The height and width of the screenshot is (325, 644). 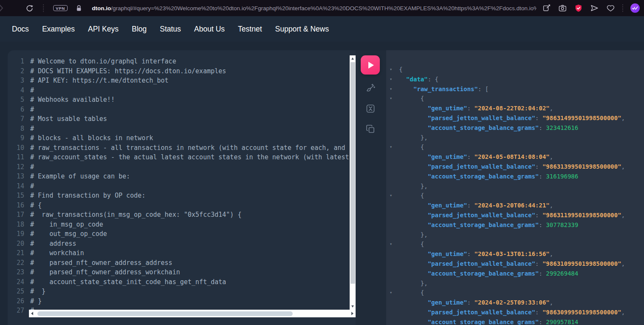 What do you see at coordinates (32, 313) in the screenshot?
I see `scroll-left-arrow-icon` at bounding box center [32, 313].